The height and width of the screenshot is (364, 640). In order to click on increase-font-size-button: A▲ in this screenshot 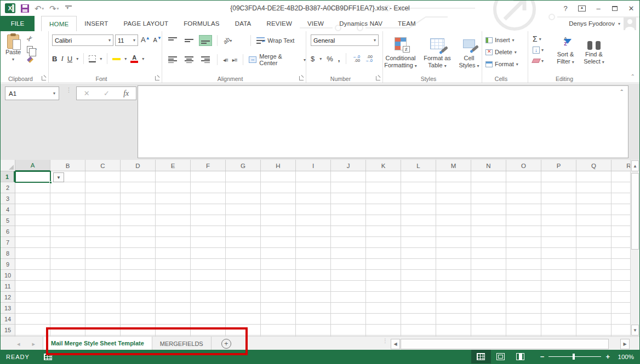, I will do `click(146, 39)`.